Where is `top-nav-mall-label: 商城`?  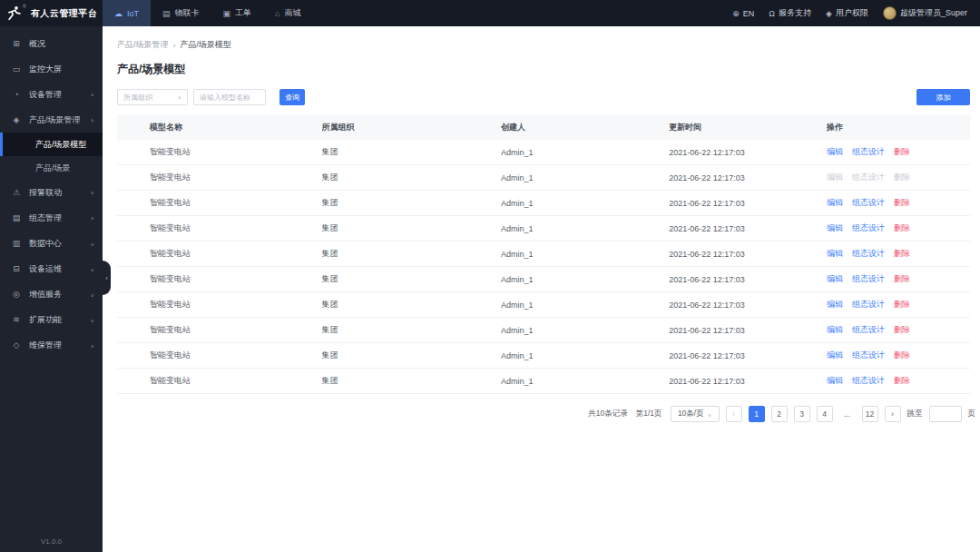
top-nav-mall-label: 商城 is located at coordinates (292, 13).